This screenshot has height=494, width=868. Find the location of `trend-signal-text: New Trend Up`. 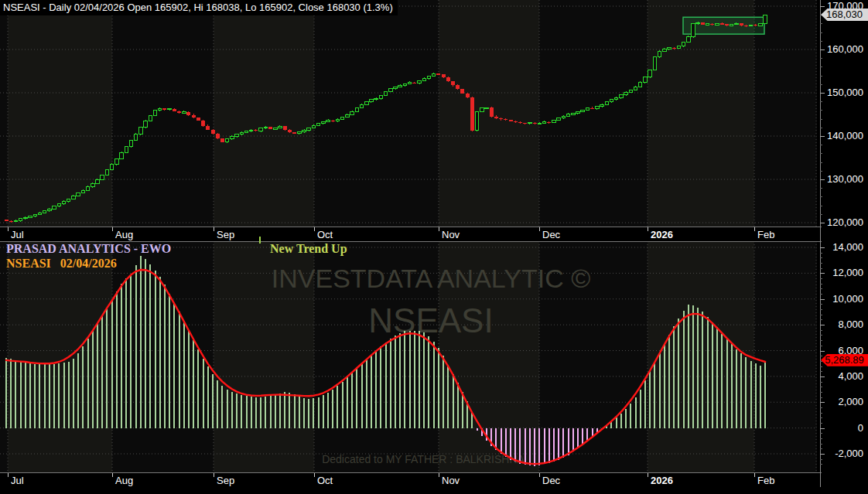

trend-signal-text: New Trend Up is located at coordinates (309, 249).